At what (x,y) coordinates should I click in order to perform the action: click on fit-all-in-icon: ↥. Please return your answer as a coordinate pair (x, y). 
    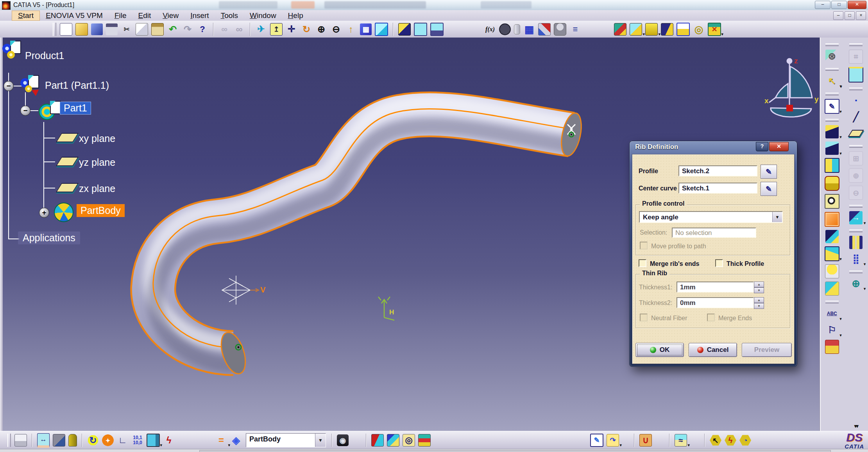
    Looking at the image, I should click on (276, 29).